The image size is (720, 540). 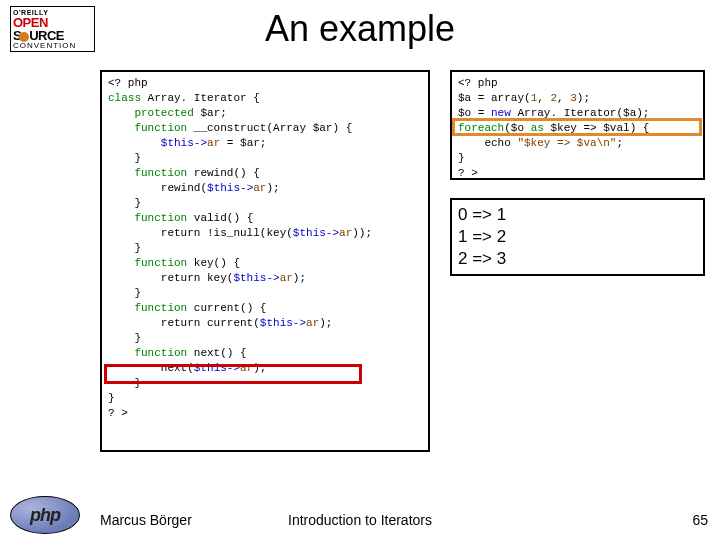 I want to click on oreilly-logo: O'REILLY OPEN SURCE CONVENTION, so click(x=52, y=29).